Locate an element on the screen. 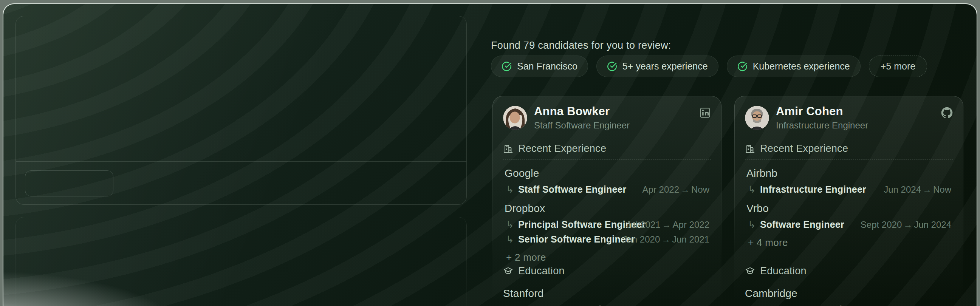 The image size is (980, 306). experience-list: Airbnb ↳ Infrastructure Engineer Jun 202… is located at coordinates (849, 208).